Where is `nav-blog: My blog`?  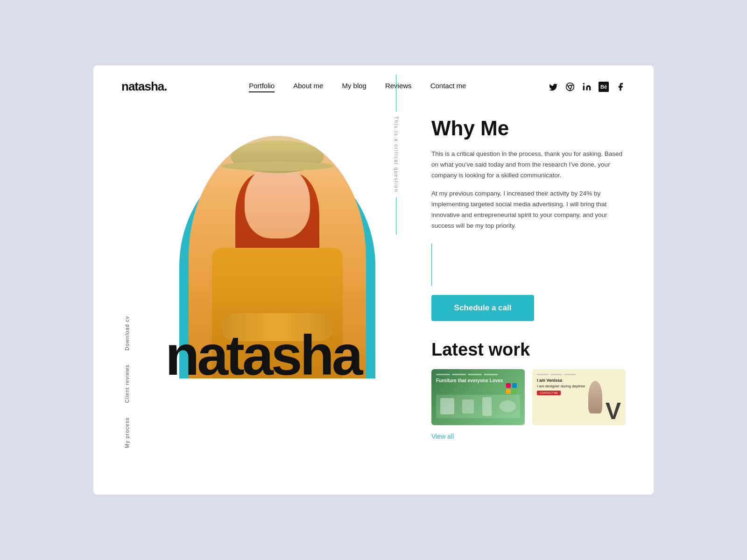
nav-blog: My blog is located at coordinates (354, 87).